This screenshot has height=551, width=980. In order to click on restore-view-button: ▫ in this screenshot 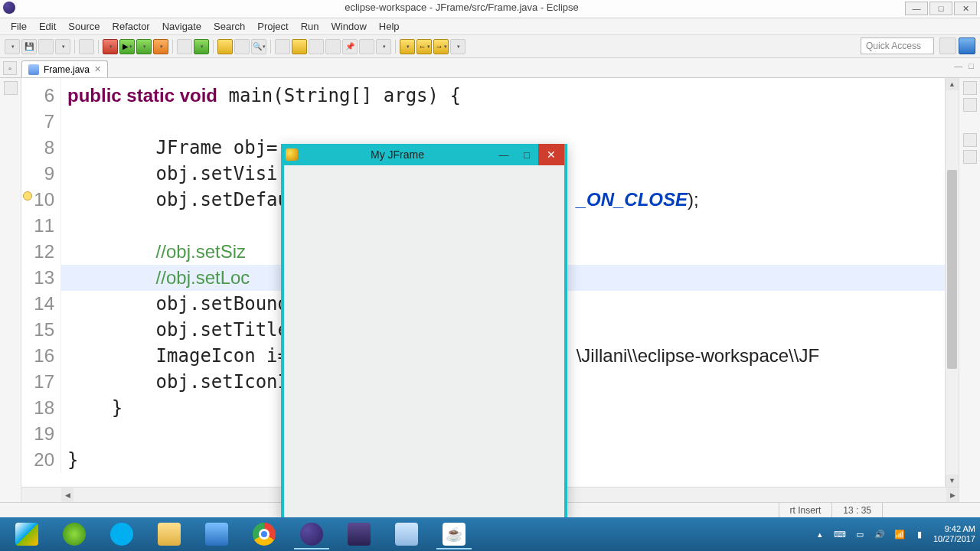, I will do `click(10, 68)`.